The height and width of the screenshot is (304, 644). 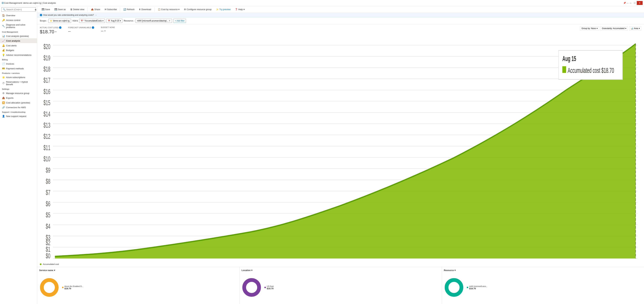 What do you see at coordinates (223, 10) in the screenshot?
I see `try-preview-button: ✨ Try preview` at bounding box center [223, 10].